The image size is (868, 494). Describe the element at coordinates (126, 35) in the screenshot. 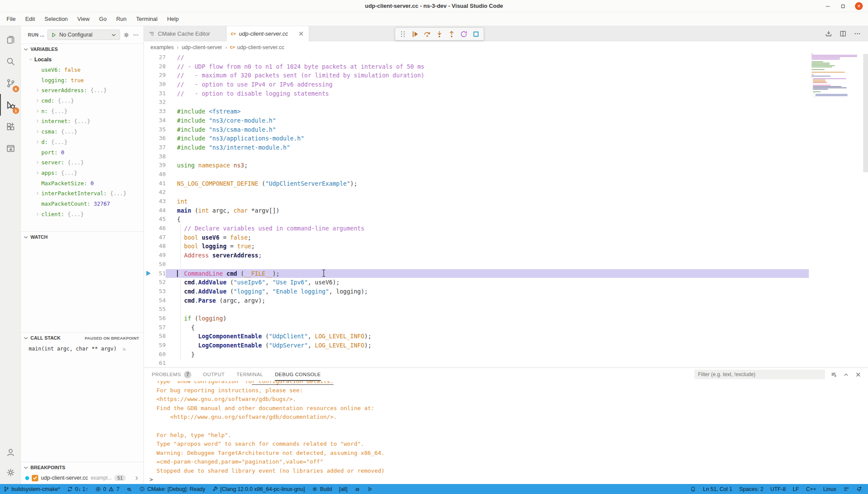

I see `gear-icon` at that location.